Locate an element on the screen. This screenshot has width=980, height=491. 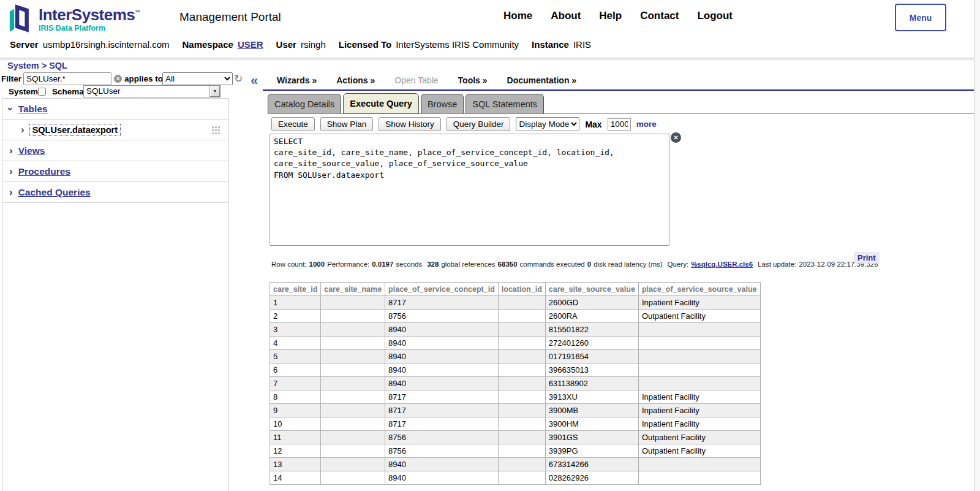
table-cell: 3900MB is located at coordinates (592, 411).